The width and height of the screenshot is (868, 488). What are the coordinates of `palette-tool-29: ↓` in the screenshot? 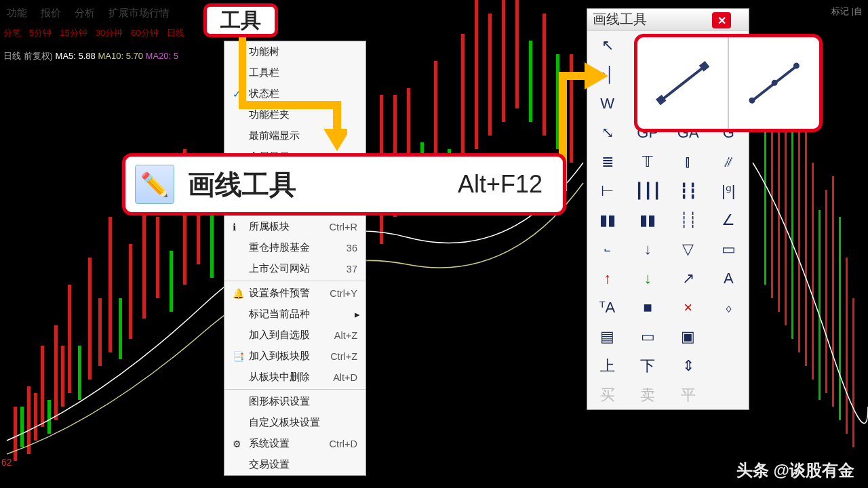 It's located at (648, 249).